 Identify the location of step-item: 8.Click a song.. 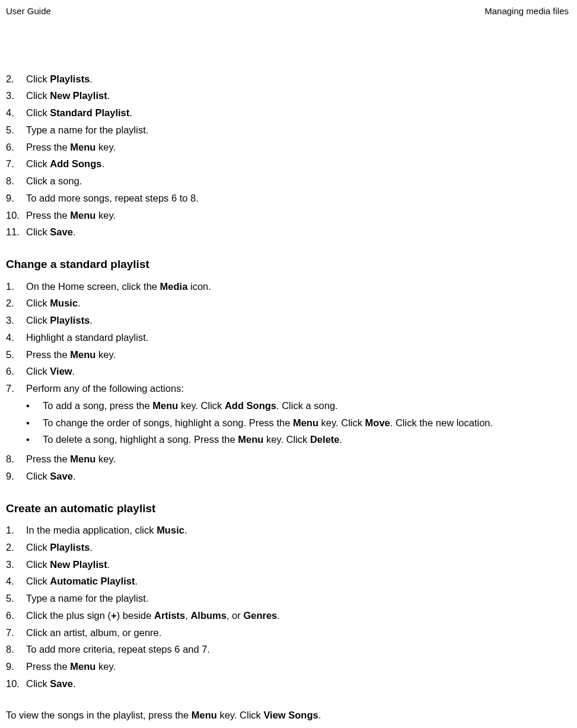
(287, 181).